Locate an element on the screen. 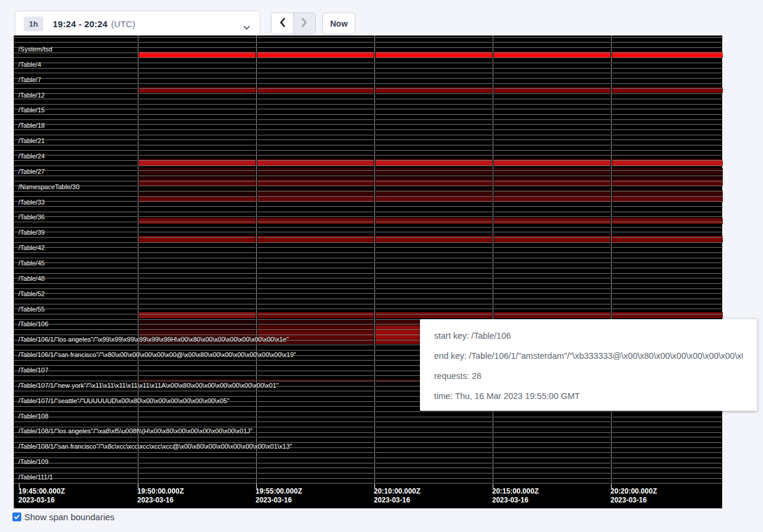 The height and width of the screenshot is (532, 763). now-button: Now is located at coordinates (339, 24).